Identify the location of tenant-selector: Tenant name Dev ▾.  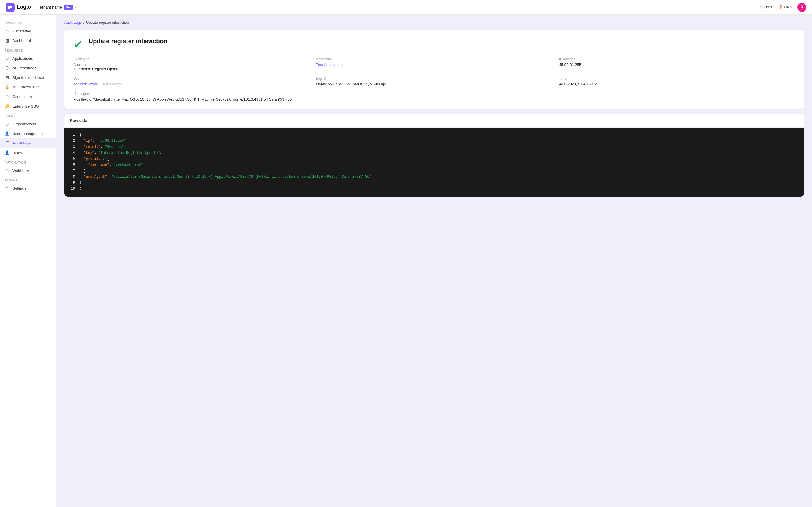
(58, 7).